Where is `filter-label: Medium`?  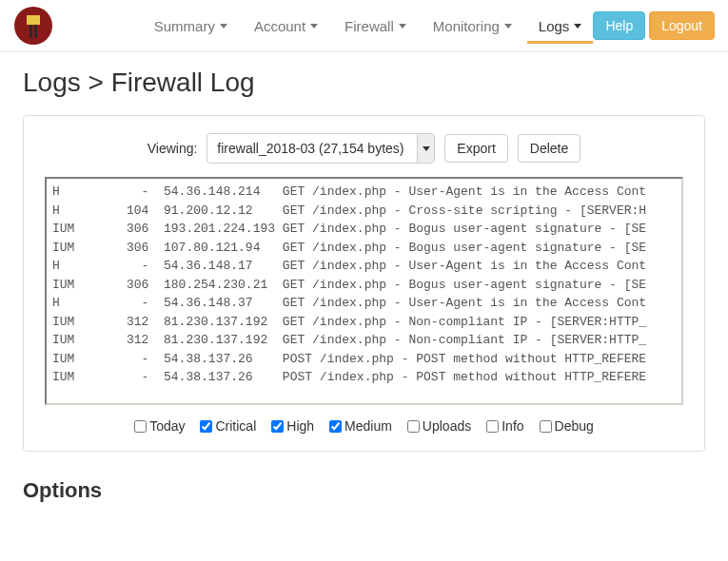
filter-label: Medium is located at coordinates (368, 426).